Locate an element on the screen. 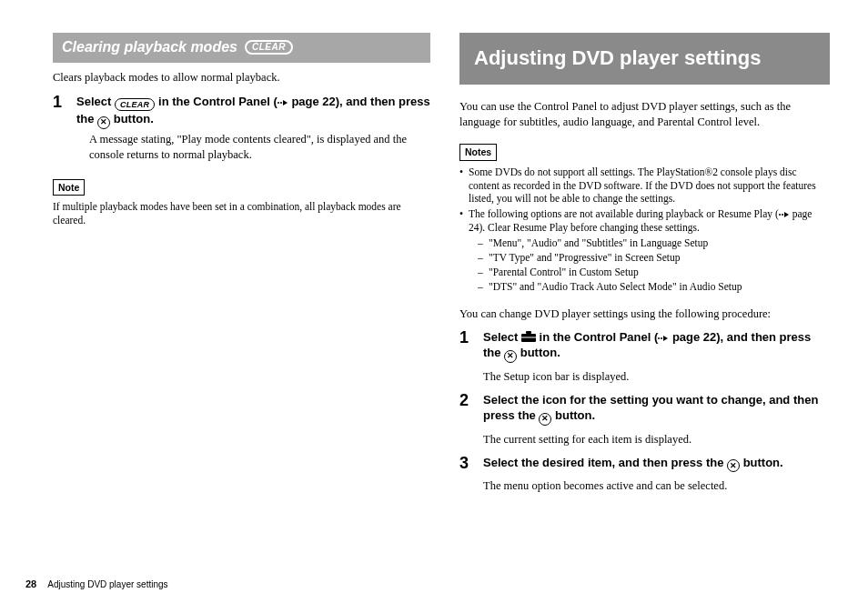 This screenshot has width=868, height=613. note-subitem: "Menu", "Audio" and "Subtitles" in Langu… is located at coordinates (653, 244).